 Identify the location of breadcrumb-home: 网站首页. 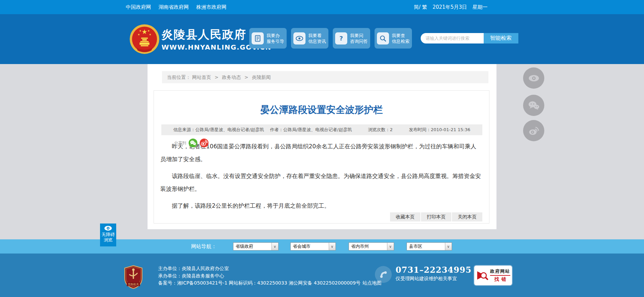
(201, 77).